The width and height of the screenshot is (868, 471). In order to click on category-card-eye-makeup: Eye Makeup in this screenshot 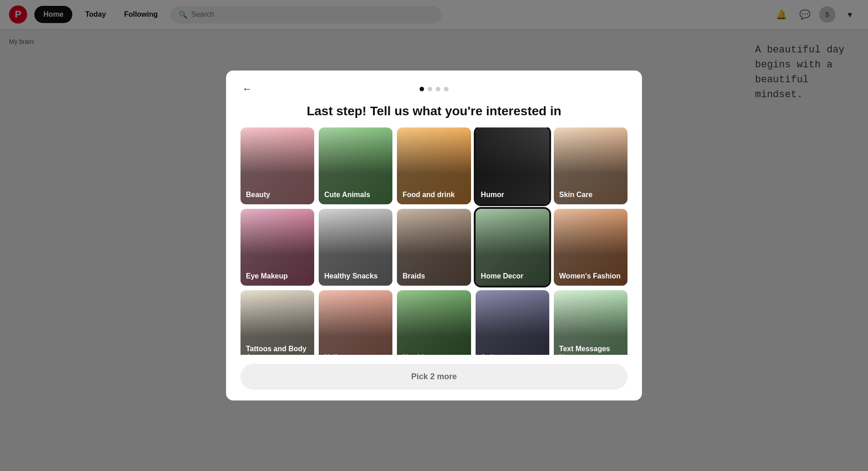, I will do `click(278, 247)`.